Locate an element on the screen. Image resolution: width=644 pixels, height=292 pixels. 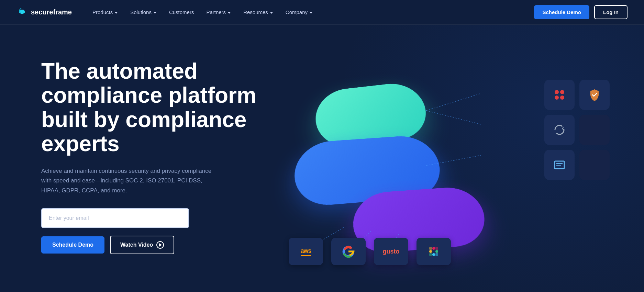
shield-icon is located at coordinates (595, 95).